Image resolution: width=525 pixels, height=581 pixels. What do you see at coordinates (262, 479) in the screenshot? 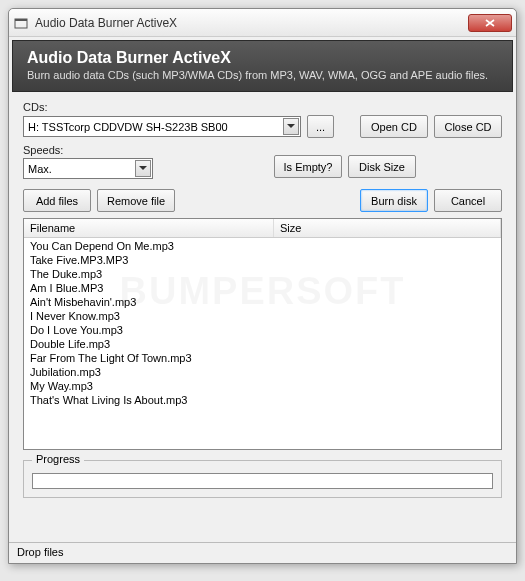
I see `progress-group: Progress` at bounding box center [262, 479].